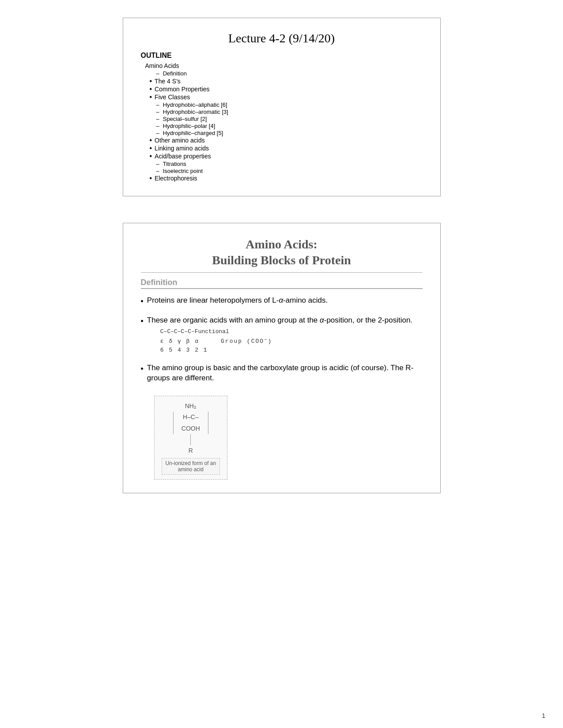  I want to click on bullet-item-linking: • Linking amino acids, so click(286, 148).